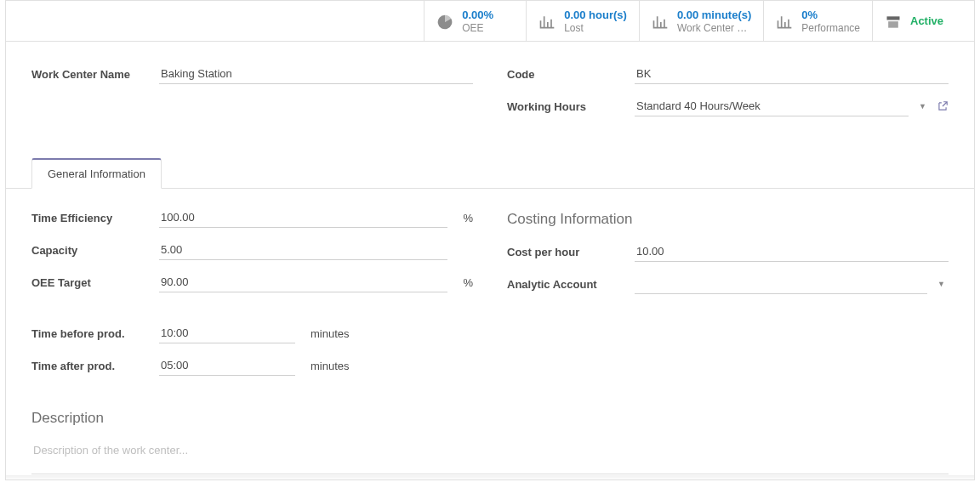 The image size is (980, 488). Describe the element at coordinates (830, 15) in the screenshot. I see `performance-value: 0%` at that location.